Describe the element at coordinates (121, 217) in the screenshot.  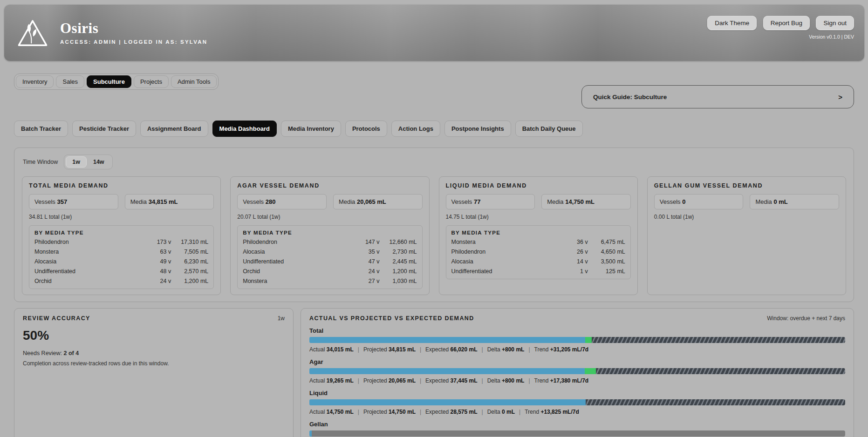
I see `total-line: 34.81 L total (1w)` at that location.